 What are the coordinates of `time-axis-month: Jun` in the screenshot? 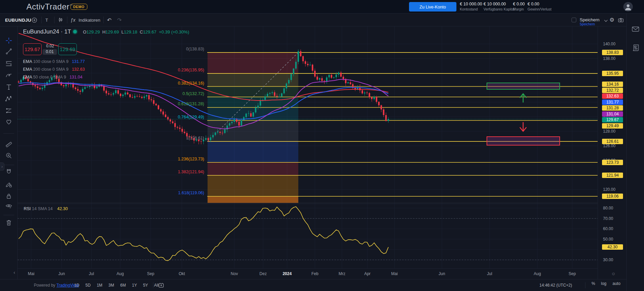 It's located at (442, 274).